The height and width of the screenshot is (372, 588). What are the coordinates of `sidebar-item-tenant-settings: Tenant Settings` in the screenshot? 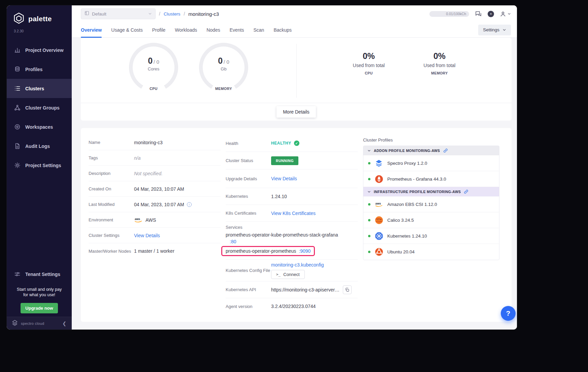 It's located at (39, 274).